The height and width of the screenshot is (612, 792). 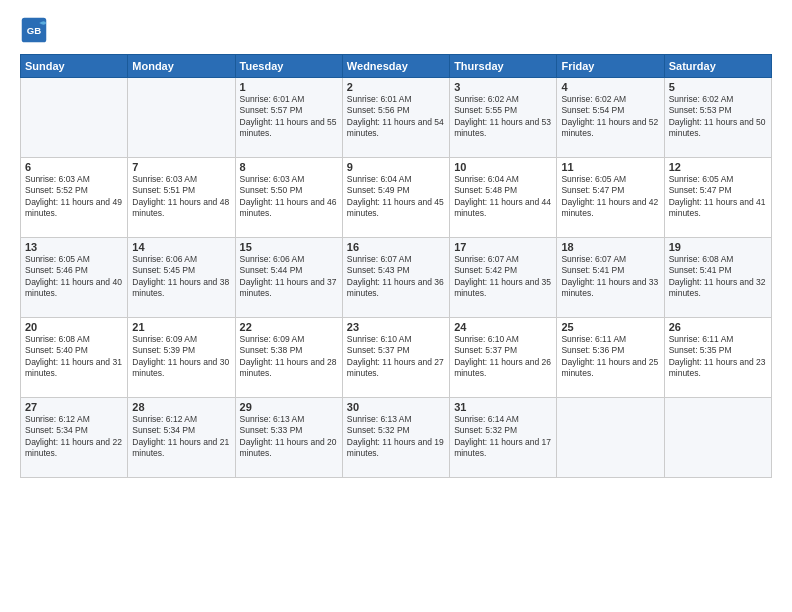 I want to click on calendar-cell: 16Sunrise: 6:07 AM Sunset: 5:43 PM Dayli…, so click(x=396, y=278).